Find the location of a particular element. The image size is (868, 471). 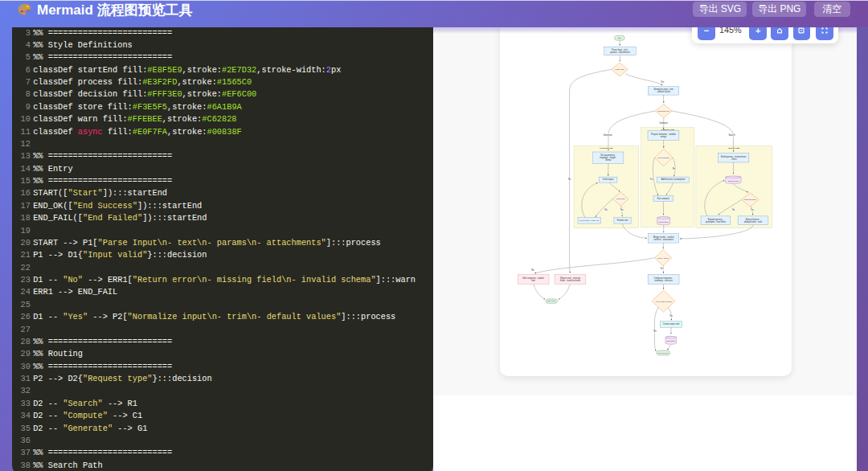

svg-text: merge is located at coordinates (664, 137).